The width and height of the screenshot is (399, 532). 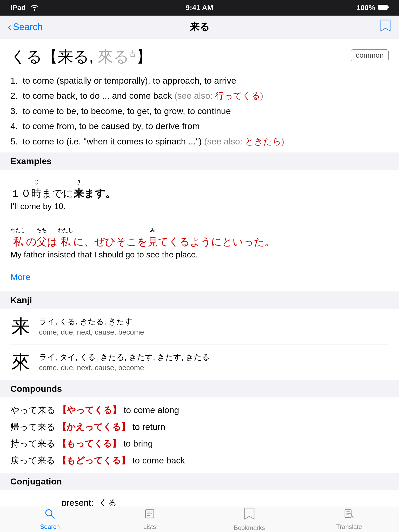 I want to click on compounds-section-header: Compounds, so click(x=200, y=389).